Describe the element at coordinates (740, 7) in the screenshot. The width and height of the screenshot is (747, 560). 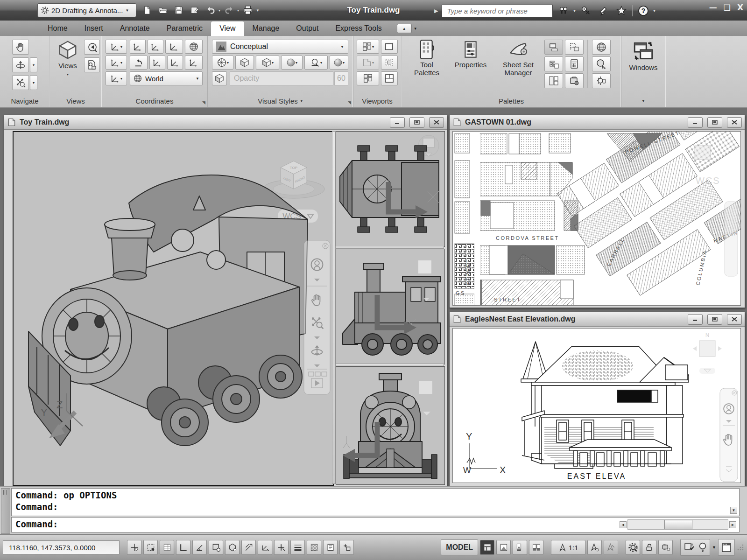
I see `close-button: X` at that location.